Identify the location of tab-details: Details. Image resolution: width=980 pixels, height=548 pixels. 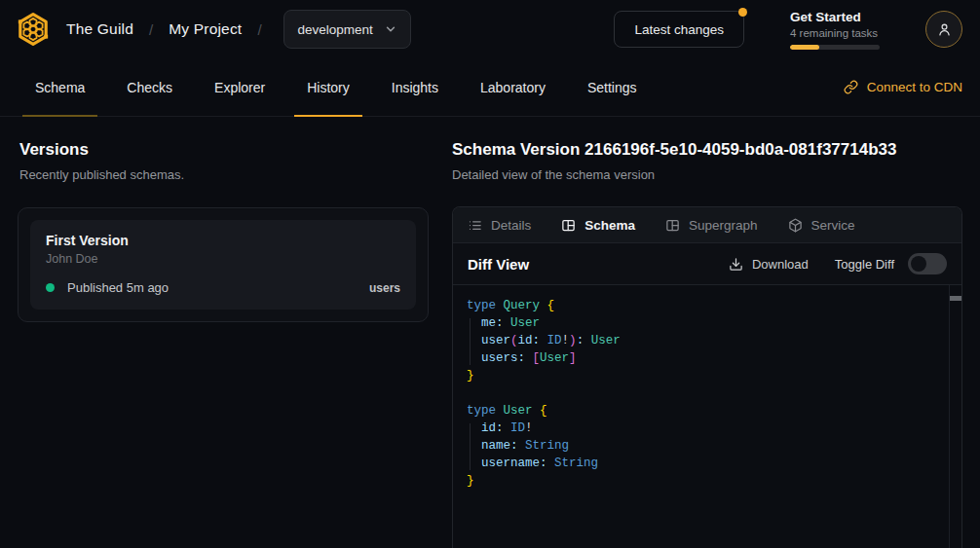
(499, 226).